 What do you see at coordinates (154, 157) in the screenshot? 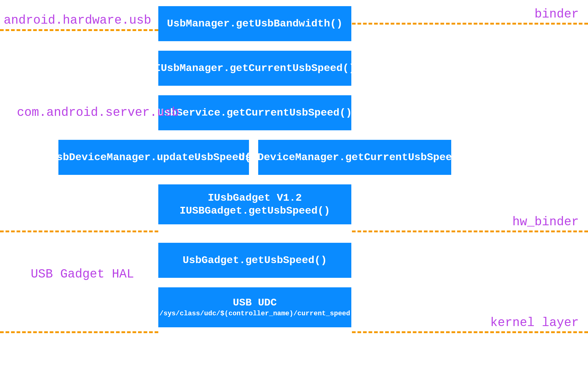
I see `box-text: UsbDeviceManager.updateUsbSpeed()` at bounding box center [154, 157].